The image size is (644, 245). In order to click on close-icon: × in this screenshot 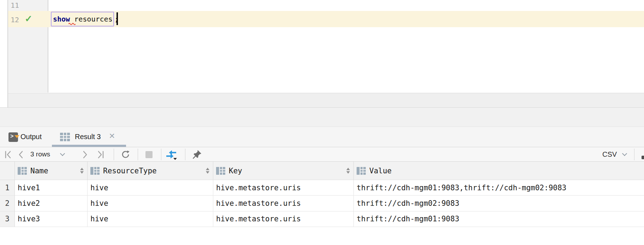, I will do `click(112, 136)`.